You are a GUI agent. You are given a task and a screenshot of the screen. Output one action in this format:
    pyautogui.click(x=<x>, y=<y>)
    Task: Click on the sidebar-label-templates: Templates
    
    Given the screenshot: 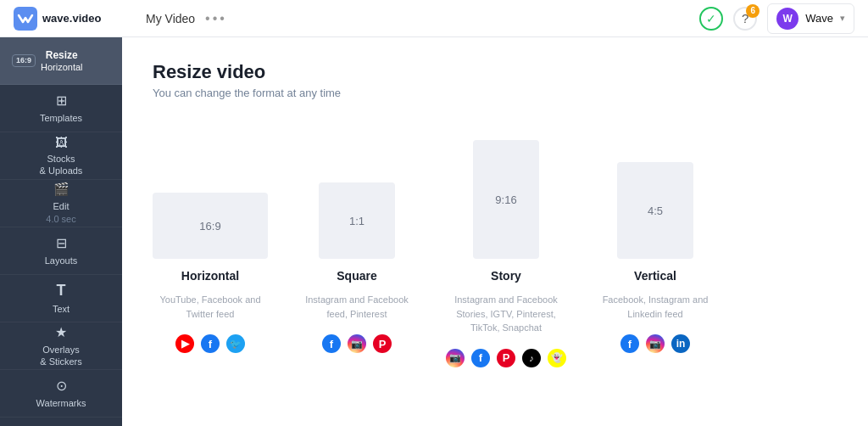 What is the action you would take?
    pyautogui.click(x=61, y=118)
    